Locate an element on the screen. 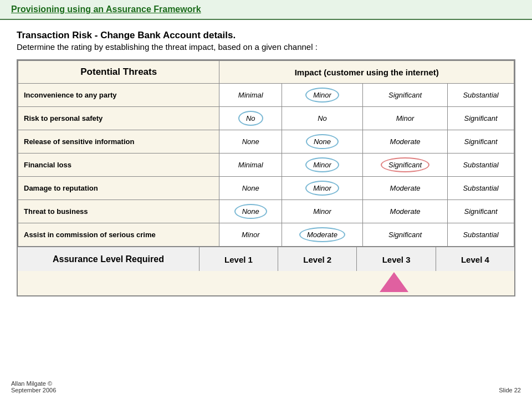 The height and width of the screenshot is (399, 532). l1-cell-6: Minor is located at coordinates (250, 235).